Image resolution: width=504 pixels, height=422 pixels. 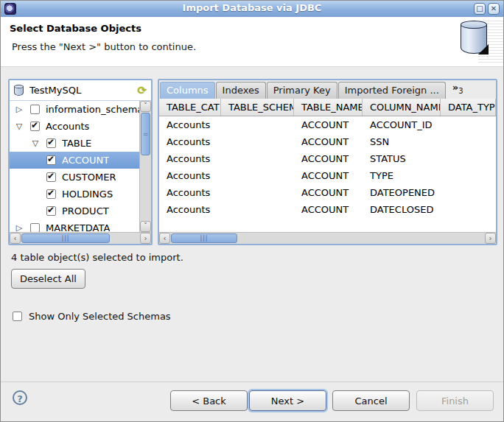 I want to click on cell: STATUS, so click(x=402, y=159).